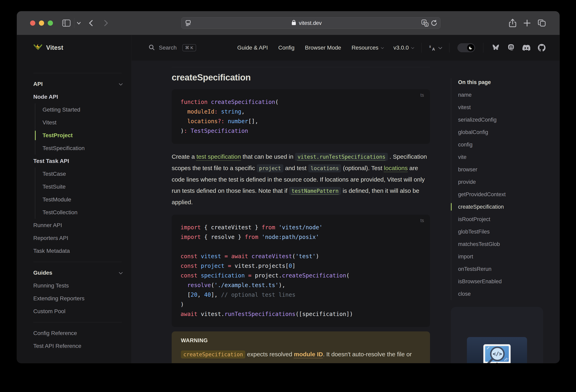  Describe the element at coordinates (306, 256) in the screenshot. I see `code-token: 'test'` at that location.